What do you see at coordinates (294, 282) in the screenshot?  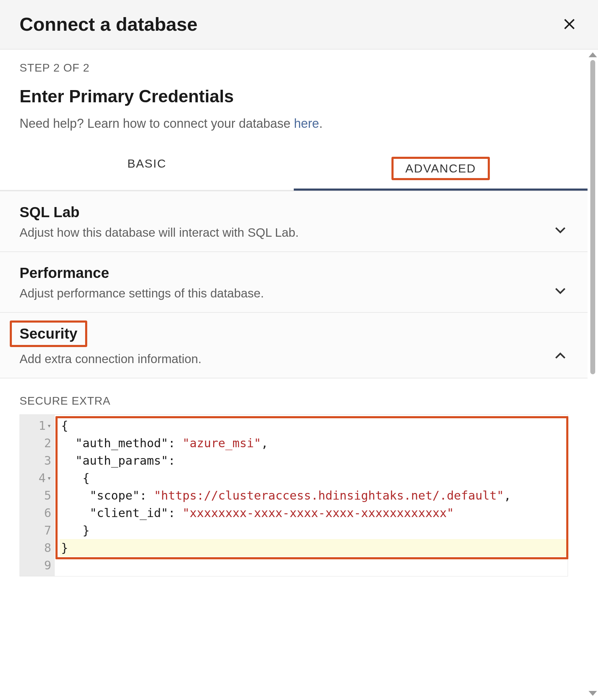 I see `section-performance: Performance Adjust performance settings …` at bounding box center [294, 282].